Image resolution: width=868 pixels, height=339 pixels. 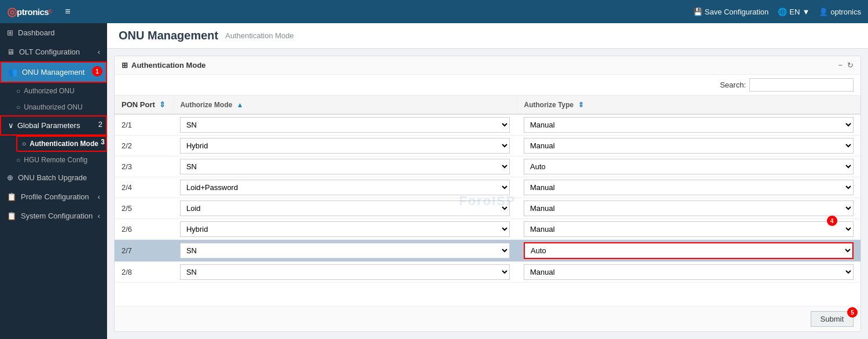 What do you see at coordinates (487, 85) in the screenshot?
I see `search-bar: Search:` at bounding box center [487, 85].